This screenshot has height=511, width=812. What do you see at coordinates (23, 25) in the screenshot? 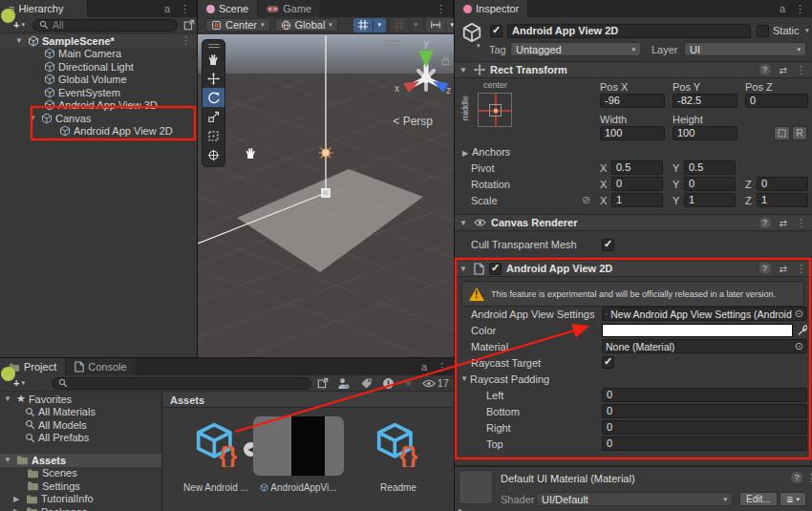
I see `add-dropdown-icon: ▾` at bounding box center [23, 25].